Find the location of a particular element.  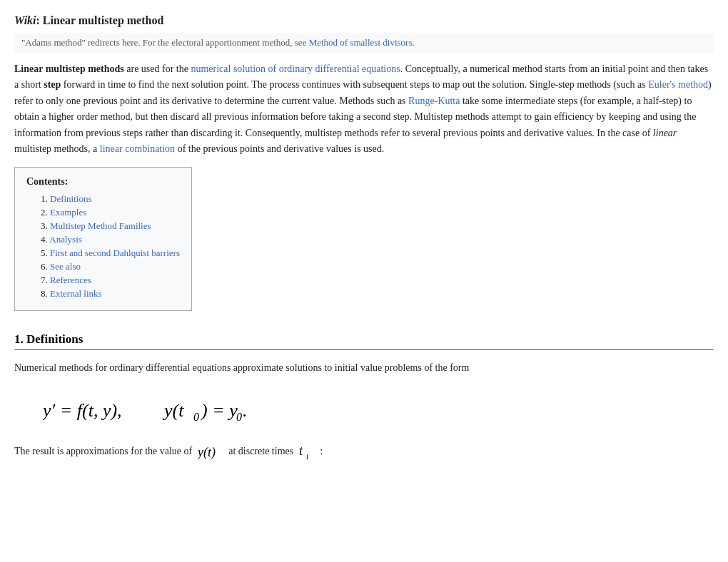

toc-title: Contents: is located at coordinates (103, 182).